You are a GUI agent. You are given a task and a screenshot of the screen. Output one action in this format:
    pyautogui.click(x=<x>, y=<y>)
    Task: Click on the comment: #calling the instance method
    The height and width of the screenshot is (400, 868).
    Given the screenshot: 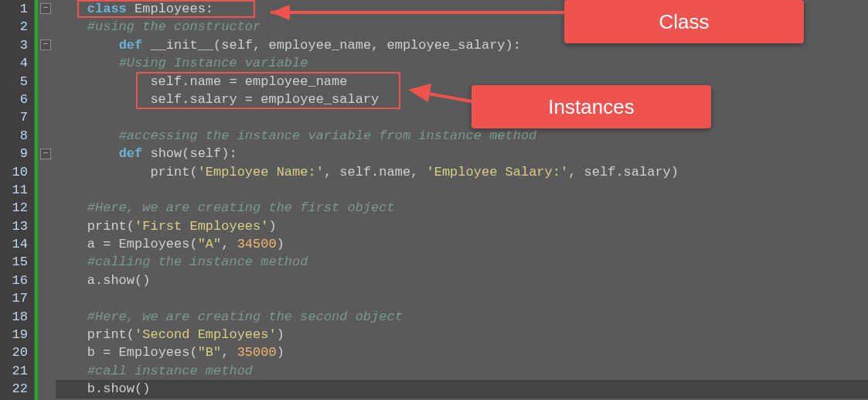 What is the action you would take?
    pyautogui.click(x=198, y=262)
    